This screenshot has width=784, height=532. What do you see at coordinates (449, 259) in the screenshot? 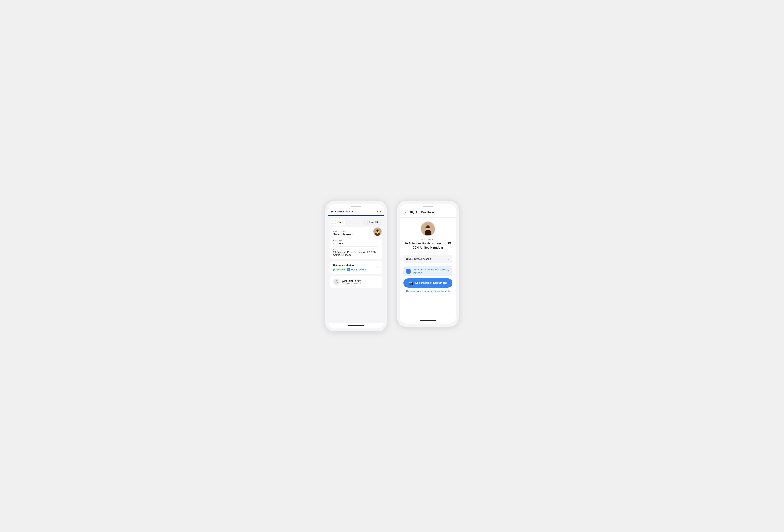
I see `chevron-down-icon: ⌄` at bounding box center [449, 259].